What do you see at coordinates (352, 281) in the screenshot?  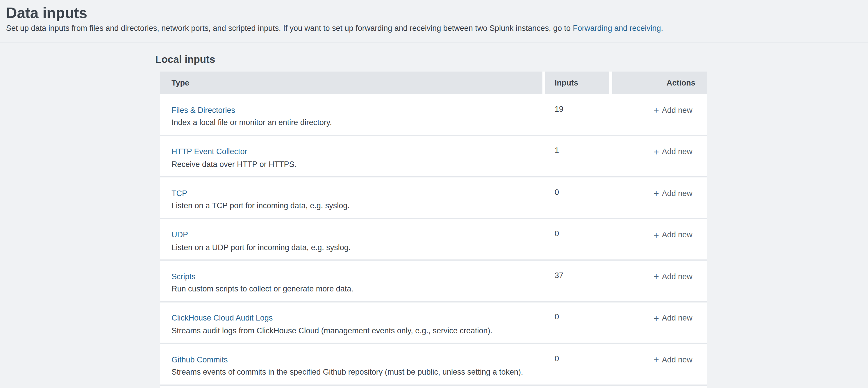 I see `type-cell: Scripts Run custom scripts to collect or…` at bounding box center [352, 281].